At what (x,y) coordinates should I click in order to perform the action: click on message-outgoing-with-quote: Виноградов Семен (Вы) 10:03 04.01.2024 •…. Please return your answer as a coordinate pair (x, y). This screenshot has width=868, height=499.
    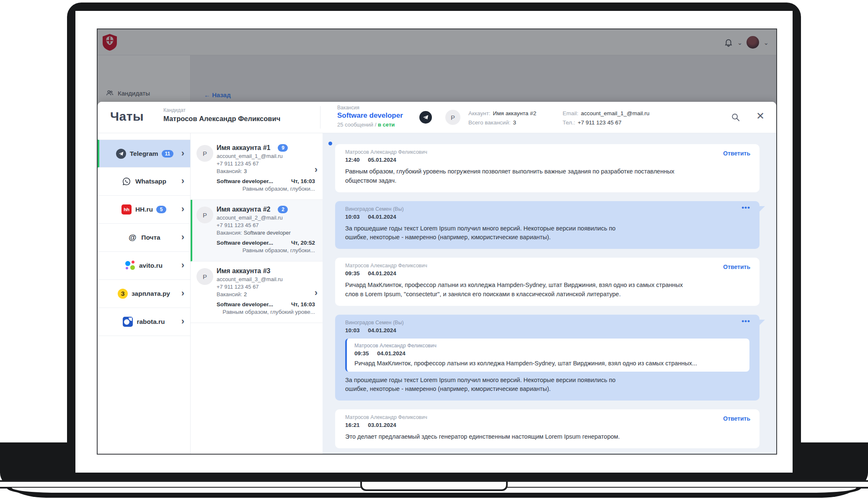
    Looking at the image, I should click on (547, 358).